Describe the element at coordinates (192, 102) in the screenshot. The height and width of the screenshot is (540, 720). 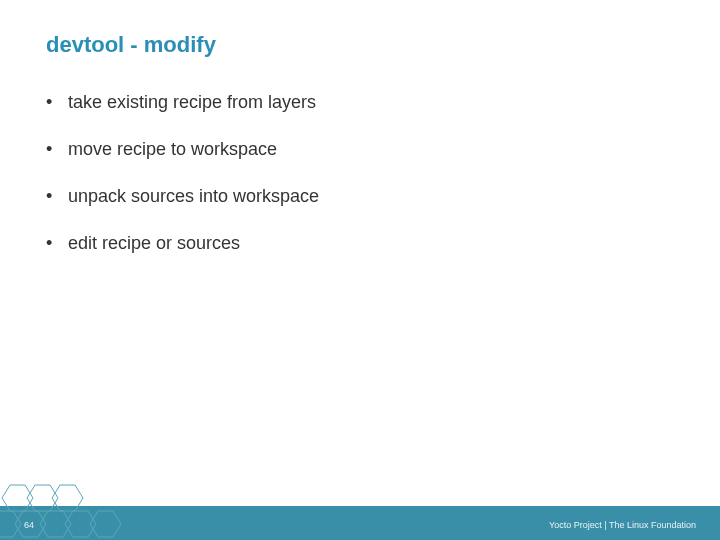
I see `bullet-text: take existing recipe from layers` at that location.